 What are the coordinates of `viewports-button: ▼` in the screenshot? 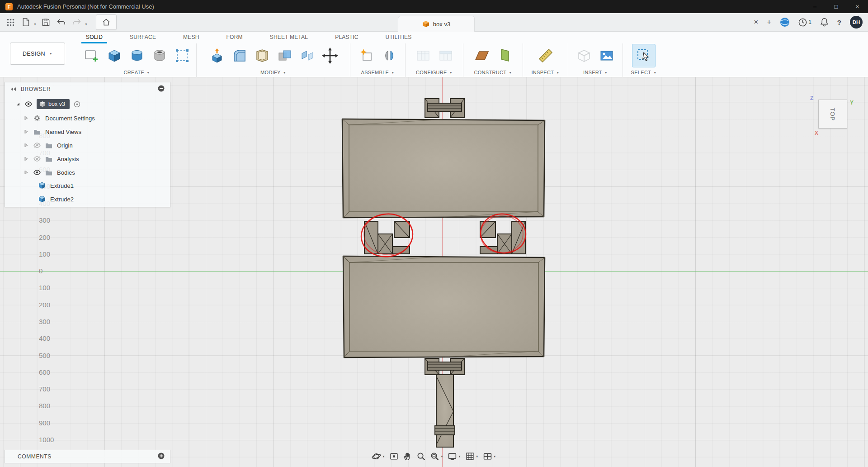 It's located at (490, 456).